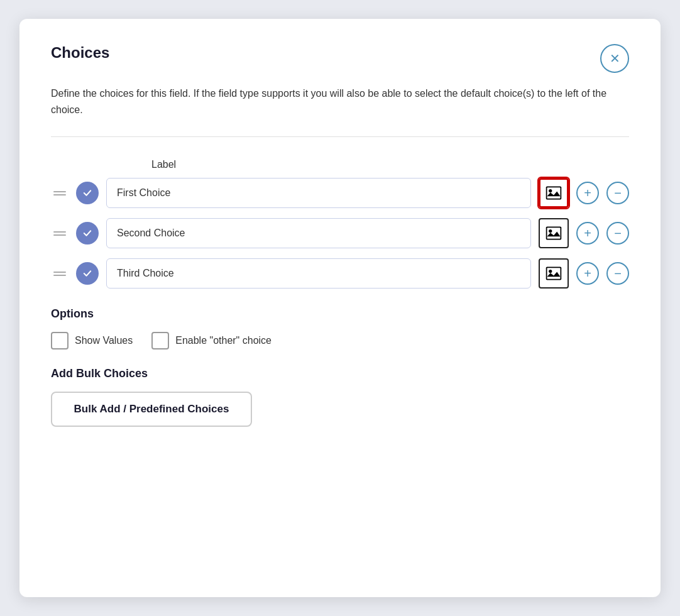  Describe the element at coordinates (588, 193) in the screenshot. I see `add-choice-button-1: +` at that location.